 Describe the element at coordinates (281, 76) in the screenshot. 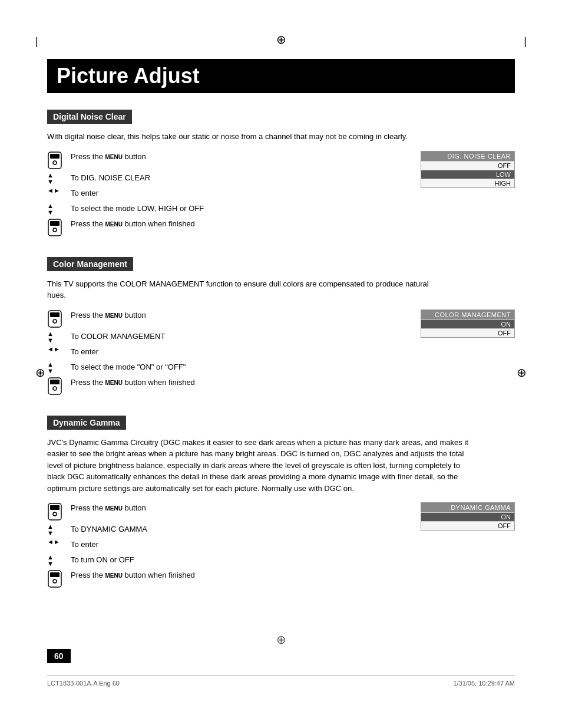

I see `page-title-block: Picture Adjust` at that location.